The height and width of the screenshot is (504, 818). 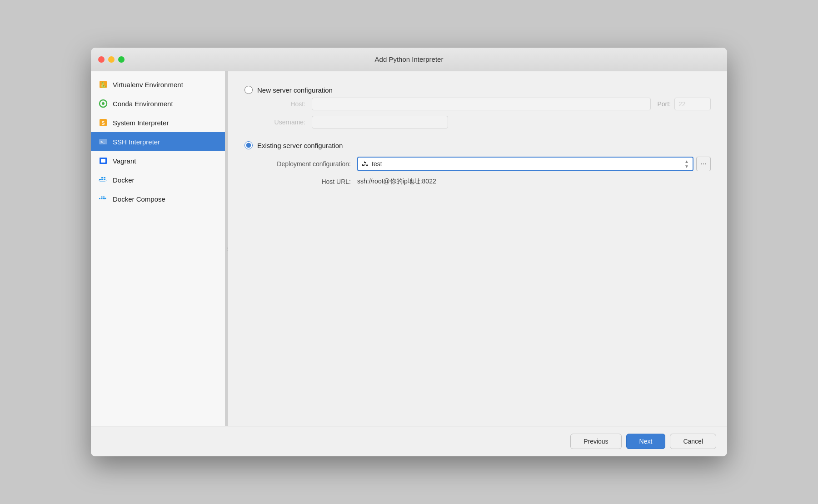 What do you see at coordinates (703, 164) in the screenshot?
I see `ellipsis-icon: ···` at bounding box center [703, 164].